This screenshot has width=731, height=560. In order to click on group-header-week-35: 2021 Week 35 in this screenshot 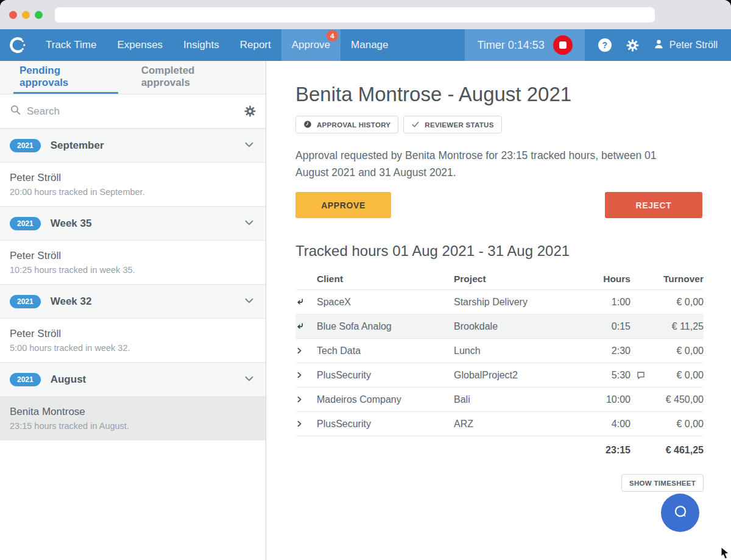, I will do `click(133, 224)`.